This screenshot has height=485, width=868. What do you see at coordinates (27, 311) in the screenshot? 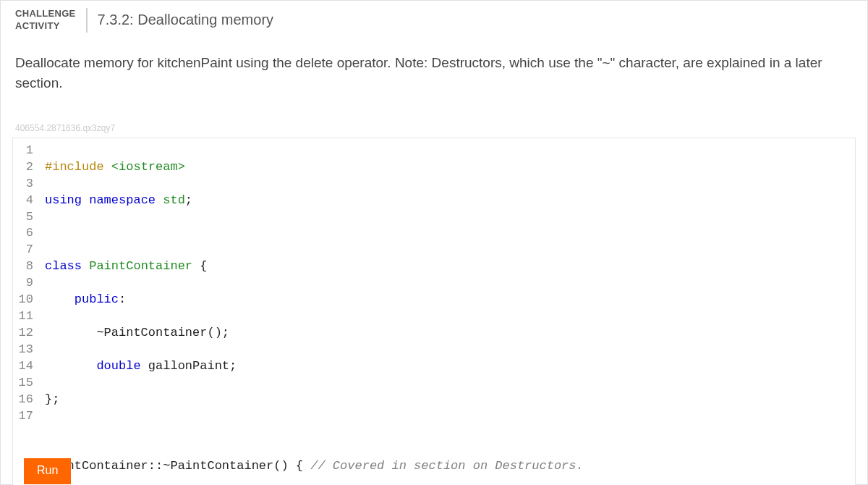
I see `line-number-gutter: 1234567891011121314151617` at bounding box center [27, 311].